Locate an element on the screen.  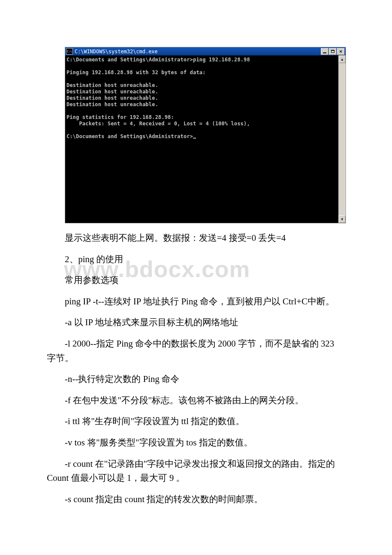
minimize-button is located at coordinates (325, 52).